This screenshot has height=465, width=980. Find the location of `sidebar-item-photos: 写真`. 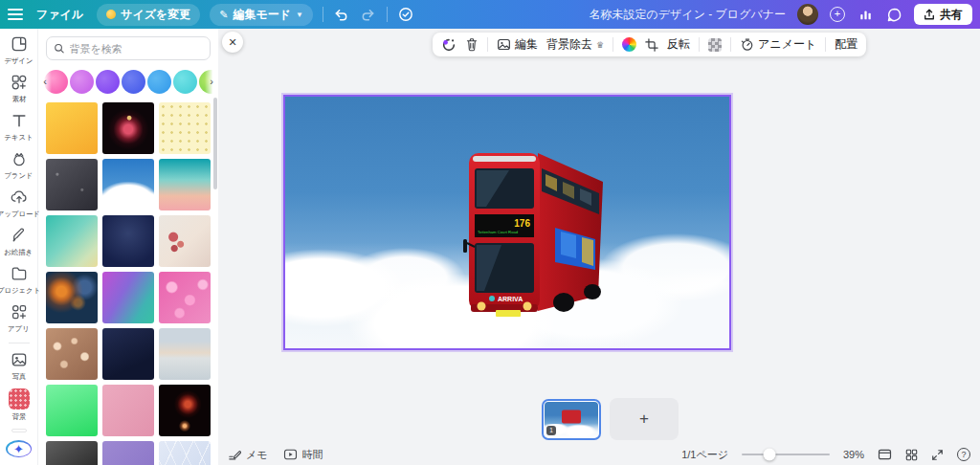

sidebar-item-photos: 写真 is located at coordinates (19, 365).